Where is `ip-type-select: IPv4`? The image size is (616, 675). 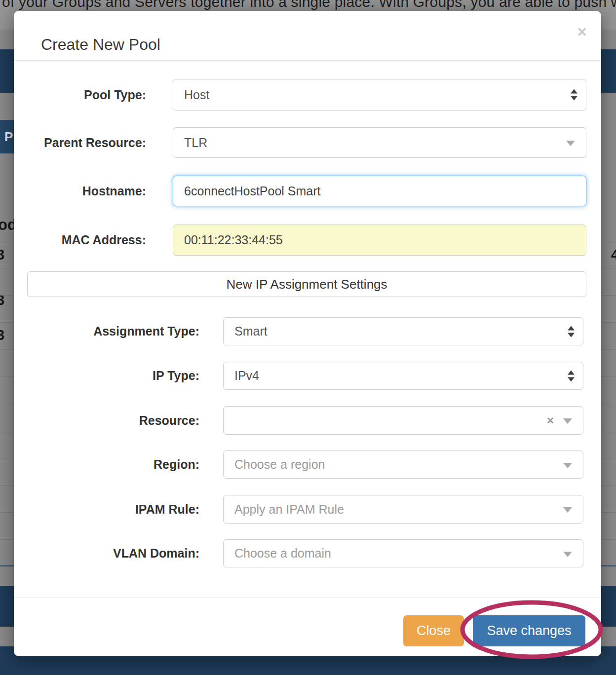 ip-type-select: IPv4 is located at coordinates (403, 376).